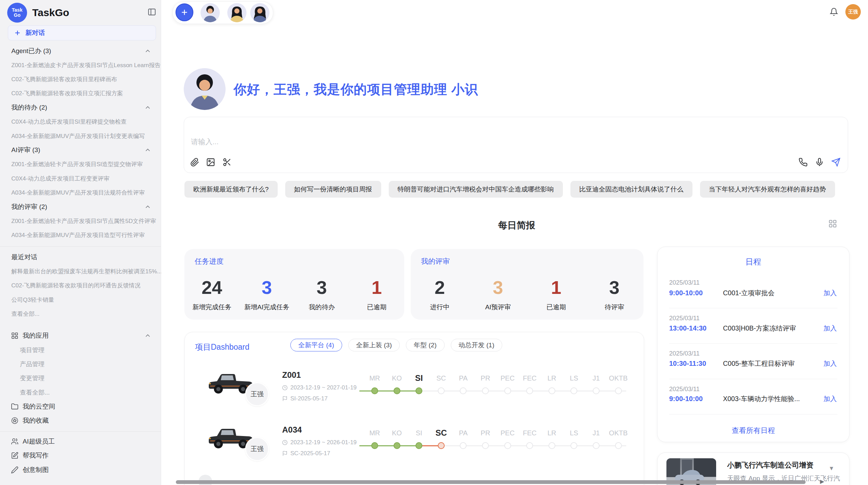  What do you see at coordinates (618, 378) in the screenshot?
I see `milestone-label: OKTB` at bounding box center [618, 378].